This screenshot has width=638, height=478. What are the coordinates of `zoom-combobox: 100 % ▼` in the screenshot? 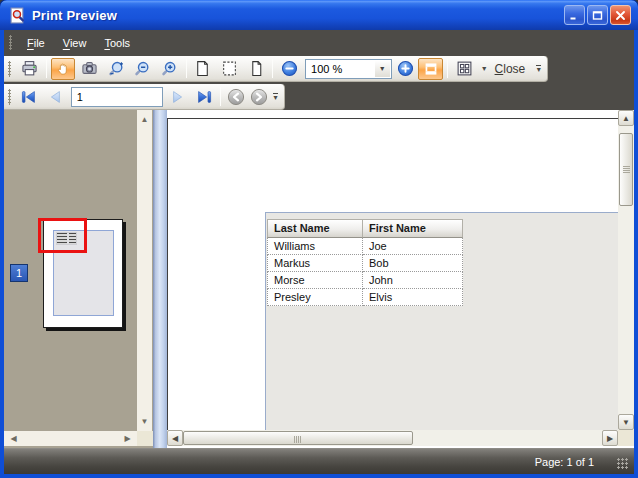 It's located at (348, 69).